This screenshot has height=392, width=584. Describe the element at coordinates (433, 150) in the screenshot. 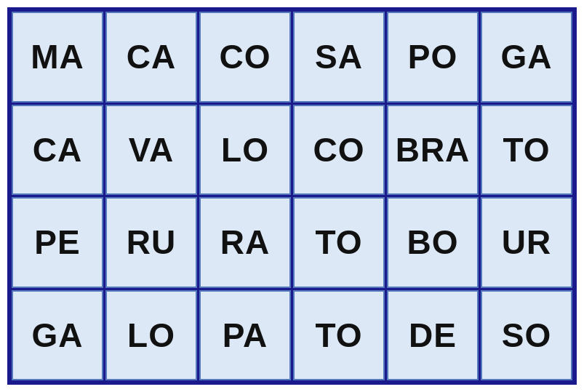

I see `cell-label: BRA` at that location.